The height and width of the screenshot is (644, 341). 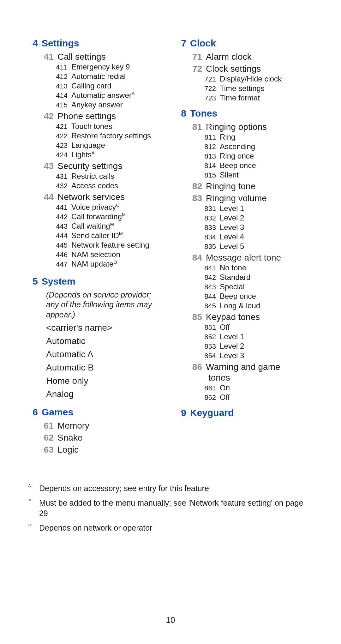 I want to click on item-keypad-off: 851Off, so click(x=257, y=327).